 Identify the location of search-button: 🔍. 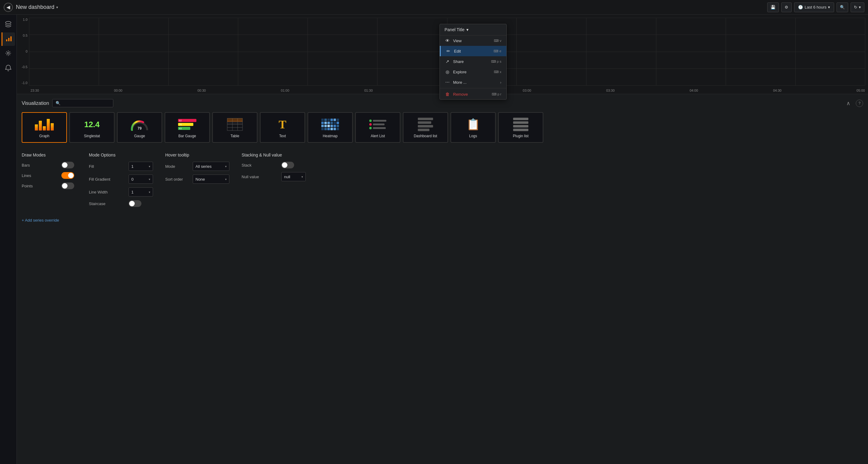
(842, 7).